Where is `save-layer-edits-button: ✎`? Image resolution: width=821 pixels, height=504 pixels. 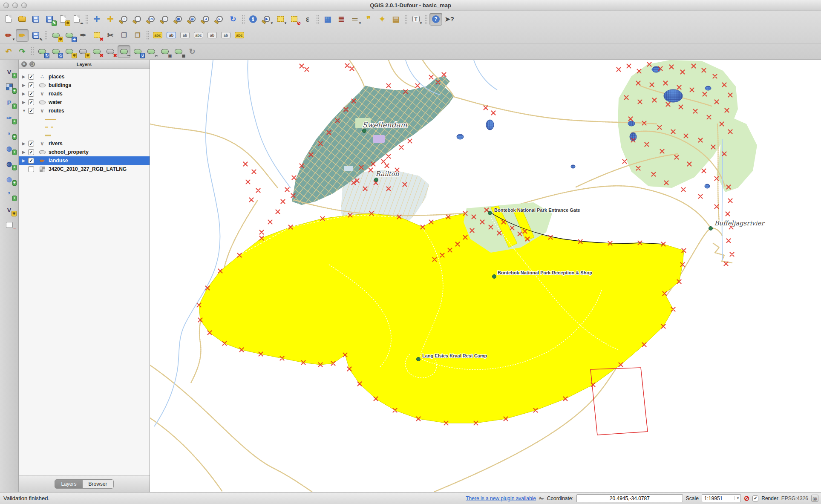 save-layer-edits-button: ✎ is located at coordinates (36, 35).